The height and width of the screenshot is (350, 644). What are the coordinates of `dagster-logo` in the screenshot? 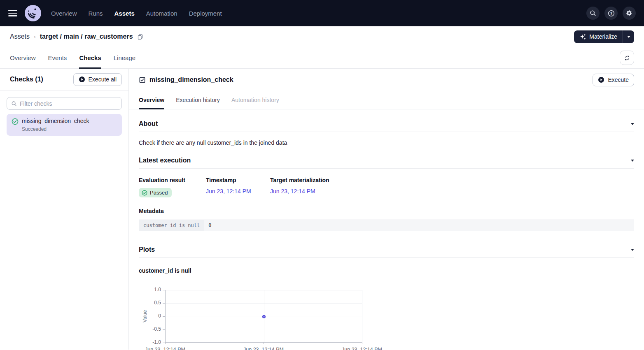 It's located at (33, 13).